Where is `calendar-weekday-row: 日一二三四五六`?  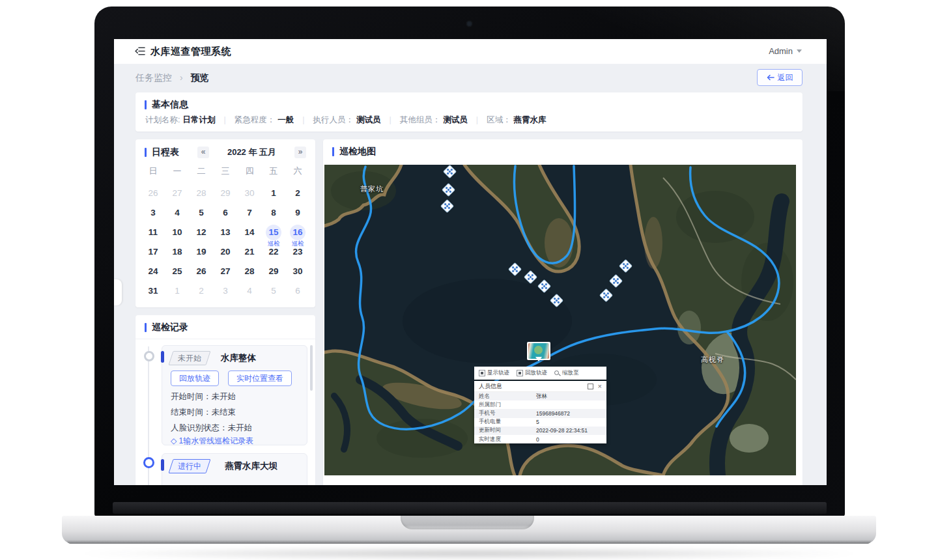 calendar-weekday-row: 日一二三四五六 is located at coordinates (225, 171).